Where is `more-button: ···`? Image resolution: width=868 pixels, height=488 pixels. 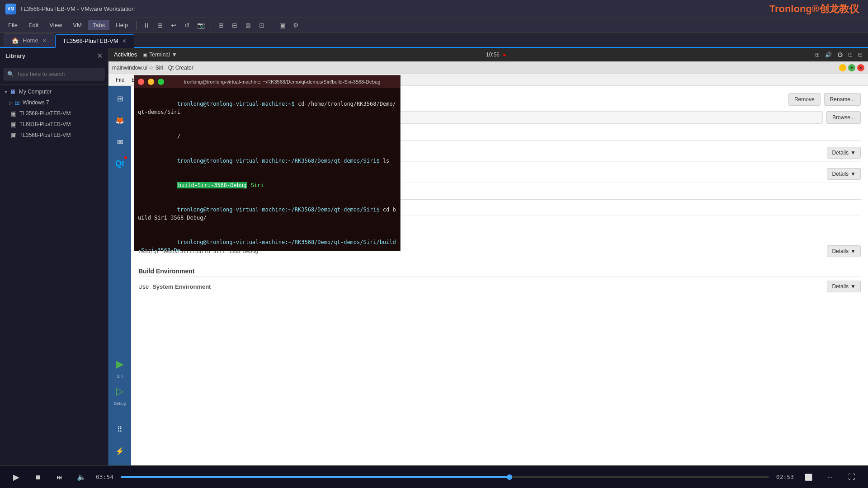 more-button: ··· is located at coordinates (830, 477).